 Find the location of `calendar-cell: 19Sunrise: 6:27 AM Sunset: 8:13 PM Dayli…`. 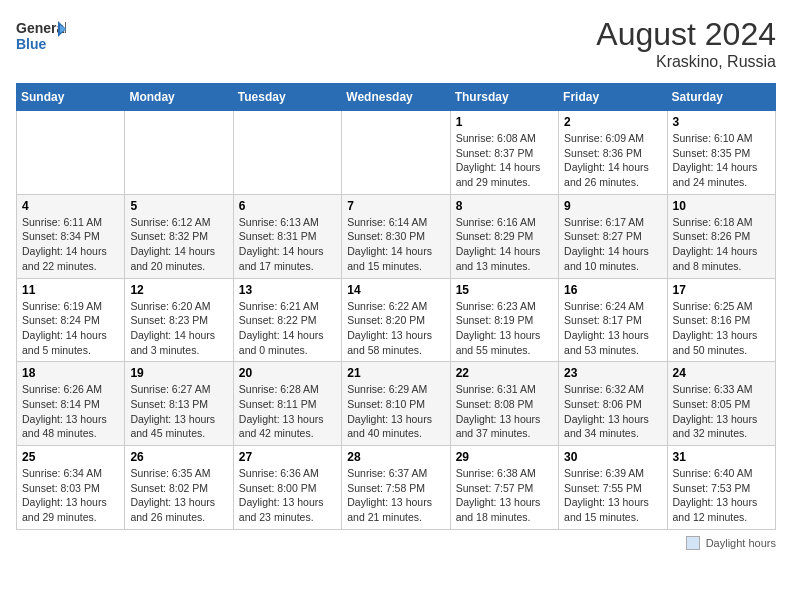

calendar-cell: 19Sunrise: 6:27 AM Sunset: 8:13 PM Dayli… is located at coordinates (179, 404).